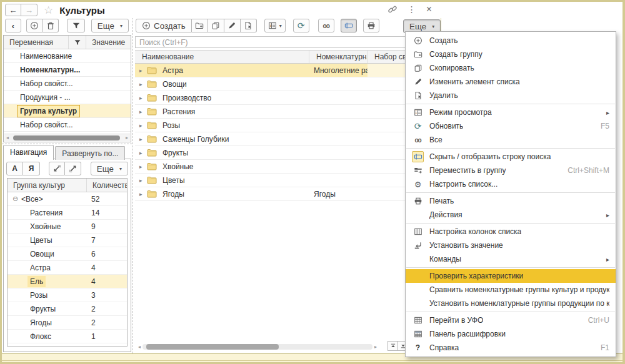 This screenshot has height=364, width=625. Describe the element at coordinates (68, 268) in the screenshot. I see `nav-row: Астра 4` at that location.